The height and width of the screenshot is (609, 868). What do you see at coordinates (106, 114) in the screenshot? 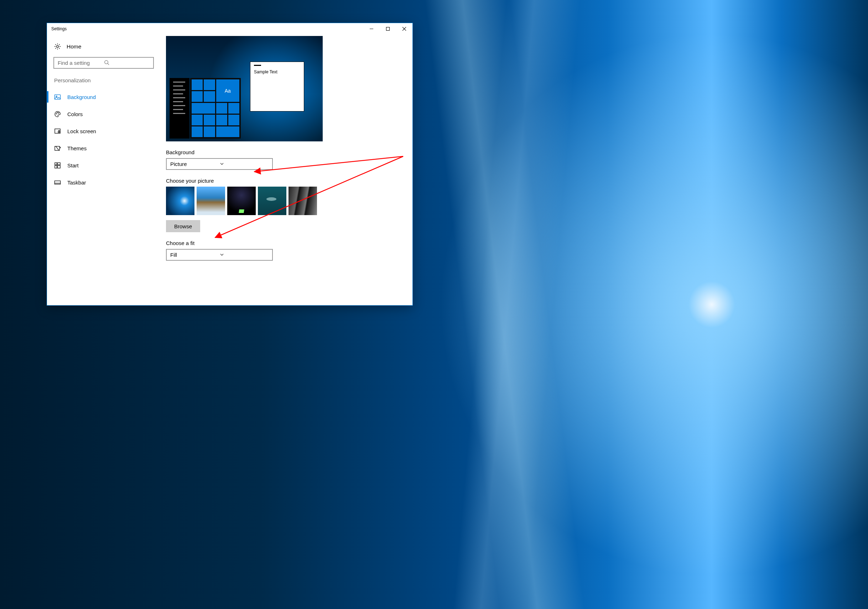
I see `sidebar-item-colors: Colors` at bounding box center [106, 114].